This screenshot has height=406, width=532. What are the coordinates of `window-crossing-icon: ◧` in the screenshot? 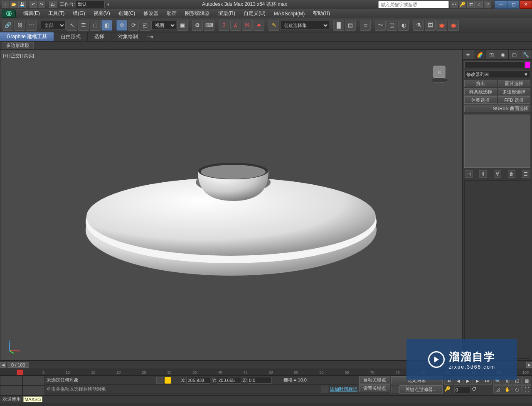 It's located at (107, 25).